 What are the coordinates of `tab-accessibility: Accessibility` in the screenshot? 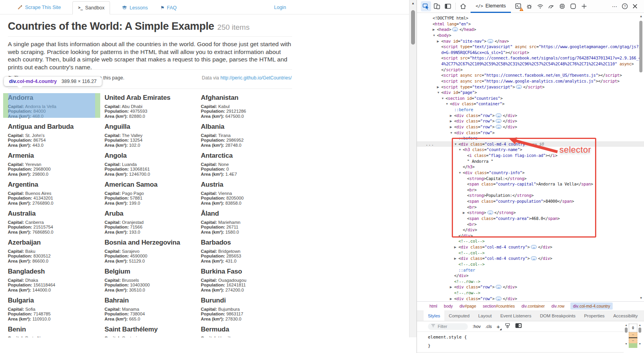 It's located at (626, 315).